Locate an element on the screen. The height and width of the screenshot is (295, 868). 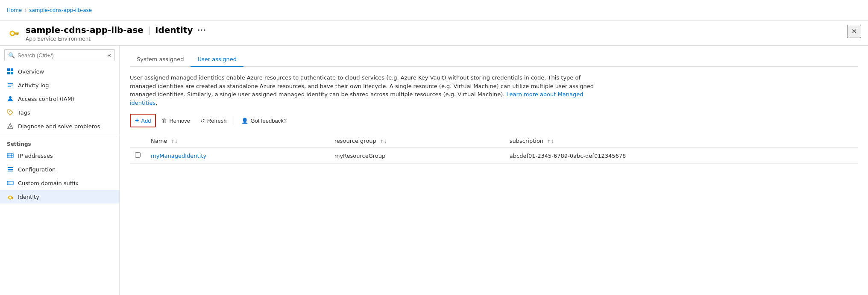
identity-table: Name ↑↓ resource group ↑↓ subscription ↑… is located at coordinates (494, 149).